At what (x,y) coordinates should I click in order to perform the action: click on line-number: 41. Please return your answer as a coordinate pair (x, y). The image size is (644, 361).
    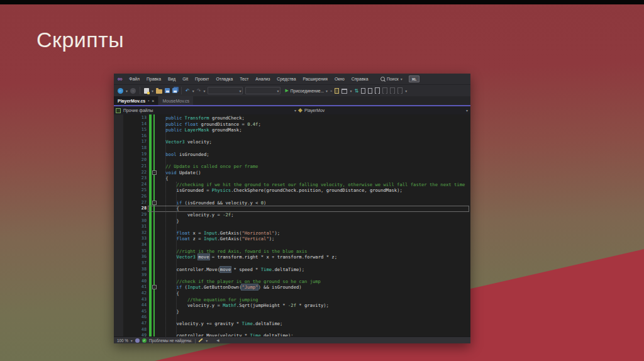
    Looking at the image, I should click on (130, 287).